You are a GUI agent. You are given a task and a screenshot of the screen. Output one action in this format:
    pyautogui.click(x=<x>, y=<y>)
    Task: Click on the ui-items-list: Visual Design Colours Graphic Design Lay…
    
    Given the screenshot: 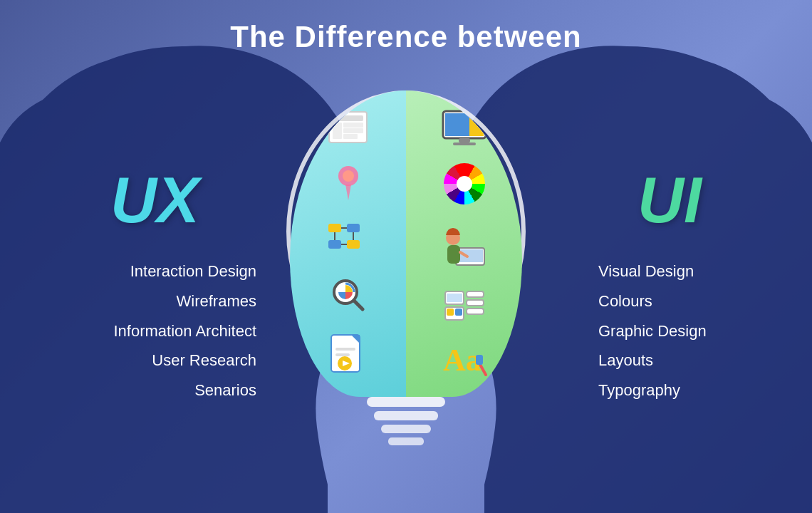 What is the action you would take?
    pyautogui.click(x=684, y=331)
    